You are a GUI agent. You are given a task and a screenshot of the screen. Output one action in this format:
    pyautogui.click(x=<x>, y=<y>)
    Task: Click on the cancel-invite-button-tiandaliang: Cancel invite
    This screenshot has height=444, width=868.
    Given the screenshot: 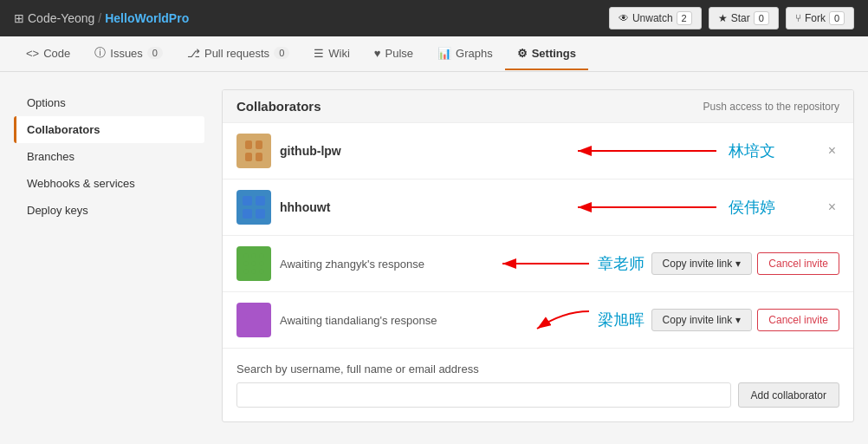 What is the action you would take?
    pyautogui.click(x=799, y=320)
    